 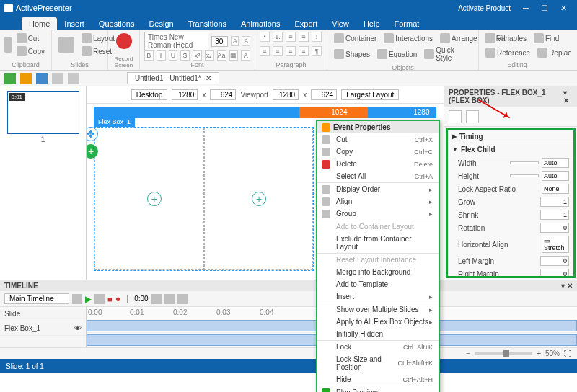 I want to click on ctx-group: Group▸, so click(x=378, y=213).